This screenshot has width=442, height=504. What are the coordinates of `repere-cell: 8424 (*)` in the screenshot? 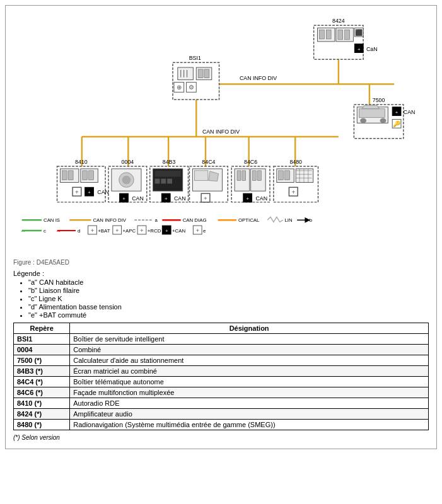 It's located at (42, 415).